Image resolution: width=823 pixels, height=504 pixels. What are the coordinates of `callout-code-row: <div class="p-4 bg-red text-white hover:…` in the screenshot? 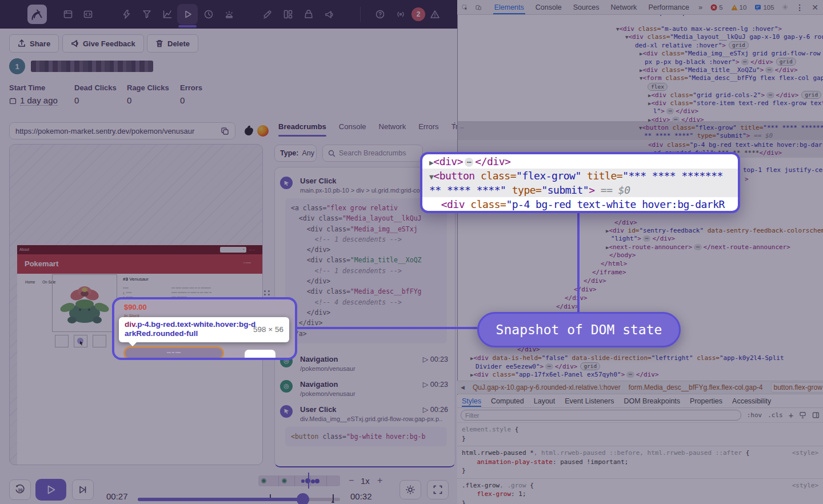 It's located at (580, 205).